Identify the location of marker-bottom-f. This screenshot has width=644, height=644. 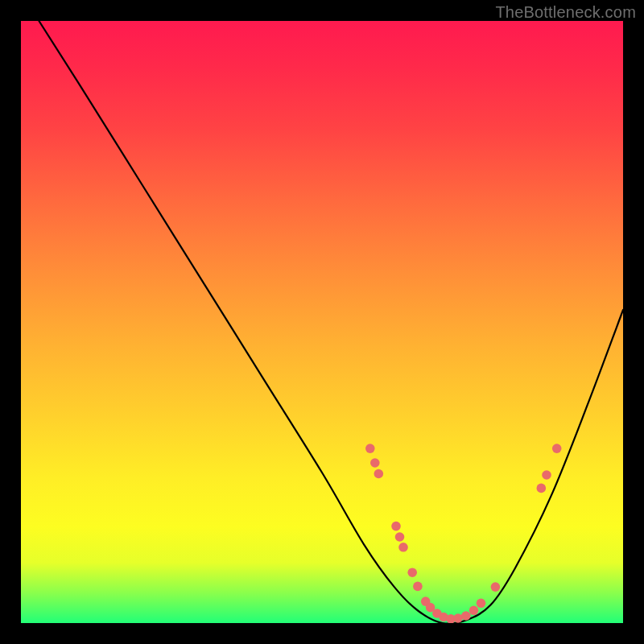
(458, 618).